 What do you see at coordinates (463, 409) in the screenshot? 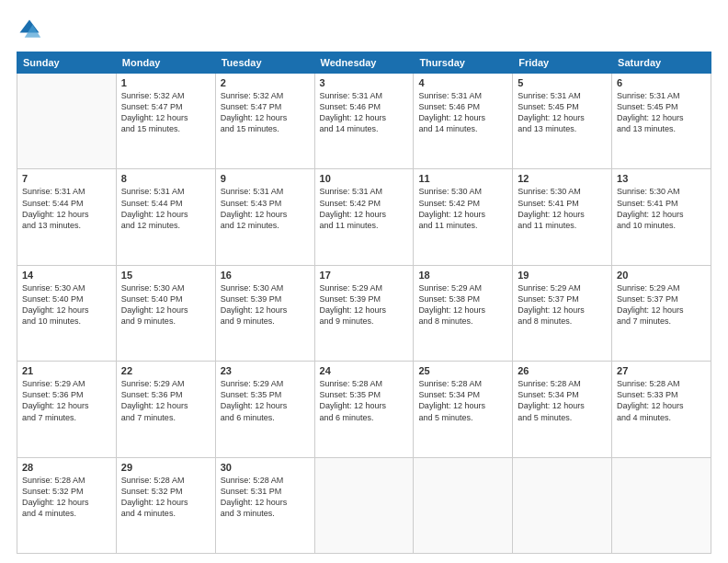
I see `calendar-cell: 25Sunrise: 5:28 AM Sunset: 5:34 PM Dayli…` at bounding box center [463, 409].